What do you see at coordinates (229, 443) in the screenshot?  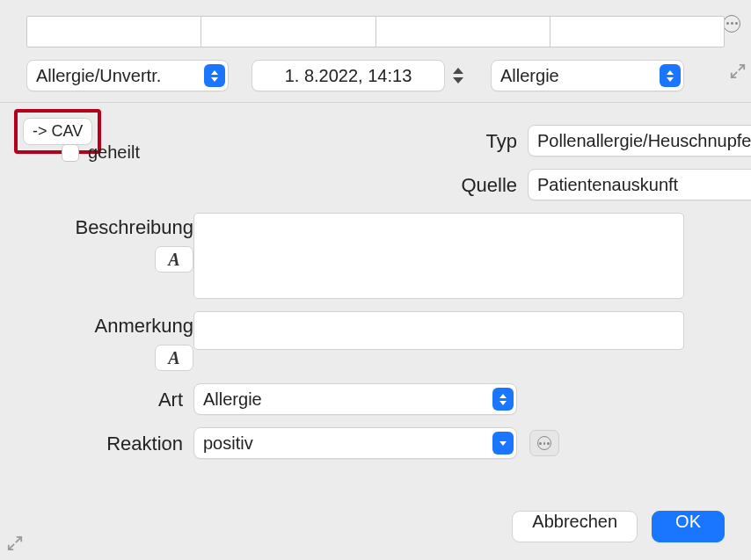 I see `reaktion-value: positiv` at bounding box center [229, 443].